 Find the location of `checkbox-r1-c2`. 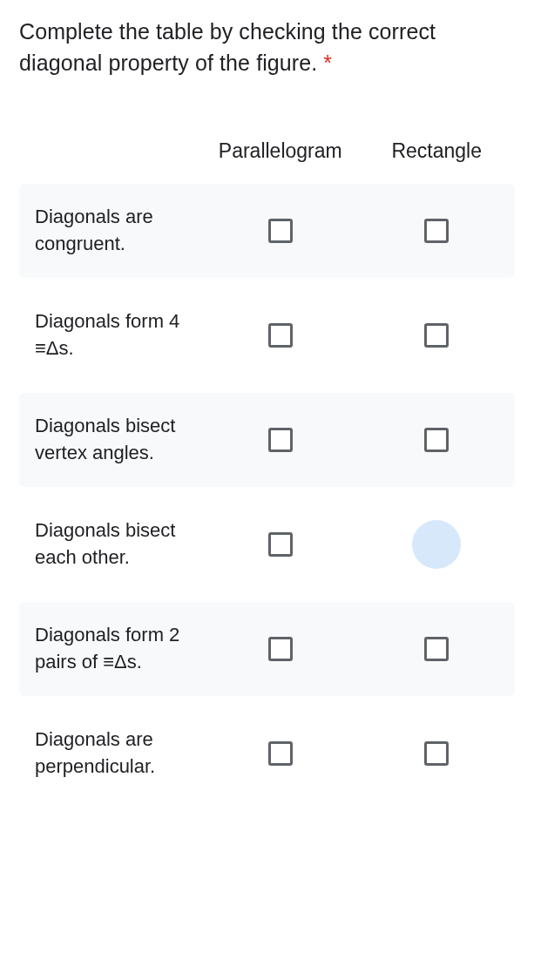

checkbox-r1-c2 is located at coordinates (436, 231).